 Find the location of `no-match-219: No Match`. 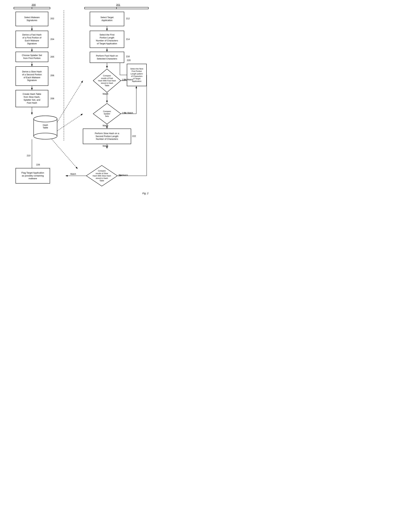

no-match-219: No Match is located at coordinates (127, 113).